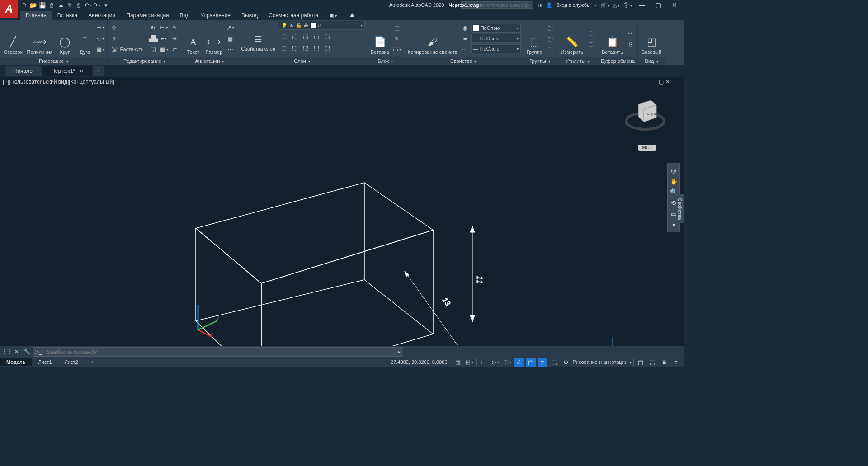 Image resolution: width=868 pixels, height=466 pixels. Describe the element at coordinates (102, 15) in the screenshot. I see `tab-annotations: Аннотации` at that location.